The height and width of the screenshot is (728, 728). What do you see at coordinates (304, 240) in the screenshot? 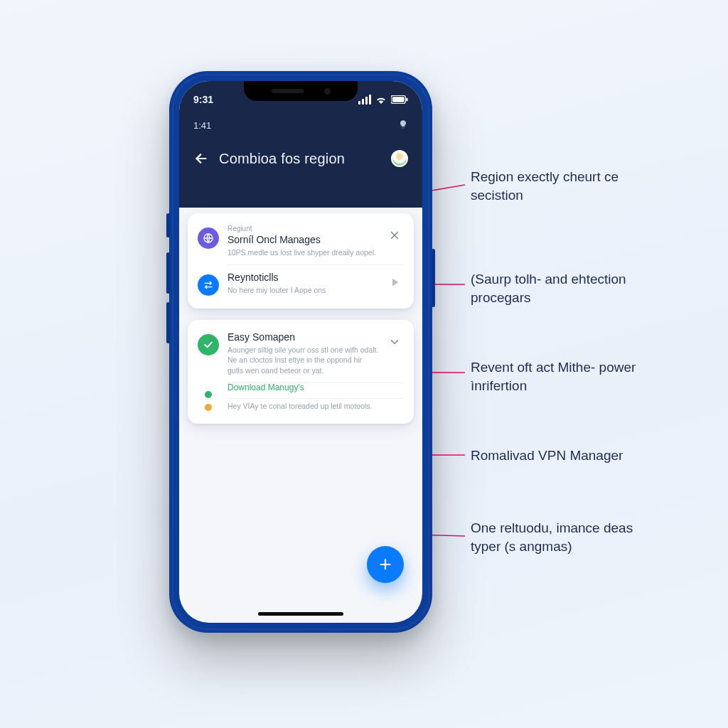
I see `list-item-title: Sorníl Oncl Manages` at bounding box center [304, 240].